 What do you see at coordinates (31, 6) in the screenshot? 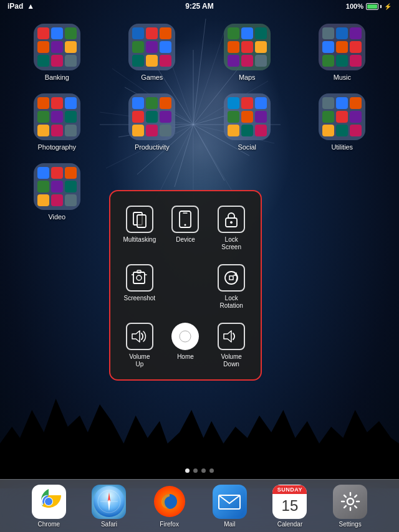
I see `wifi-icon: ▲` at bounding box center [31, 6].